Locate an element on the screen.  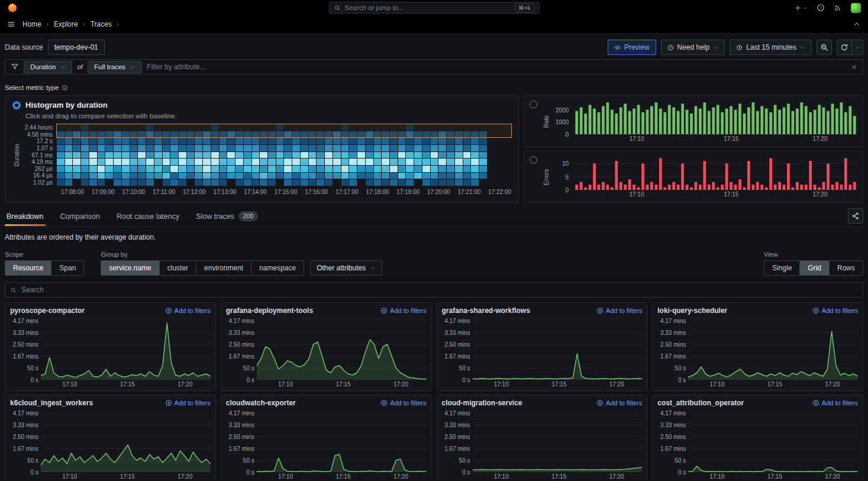
add-menu-button is located at coordinates (801, 8).